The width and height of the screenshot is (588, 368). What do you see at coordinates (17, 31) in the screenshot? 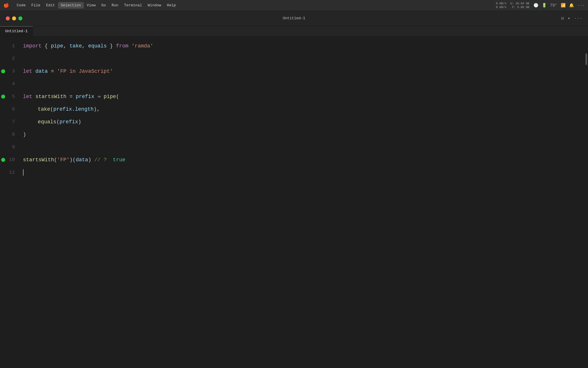
I see `tab-untitled-1: Untitled-1` at bounding box center [17, 31].